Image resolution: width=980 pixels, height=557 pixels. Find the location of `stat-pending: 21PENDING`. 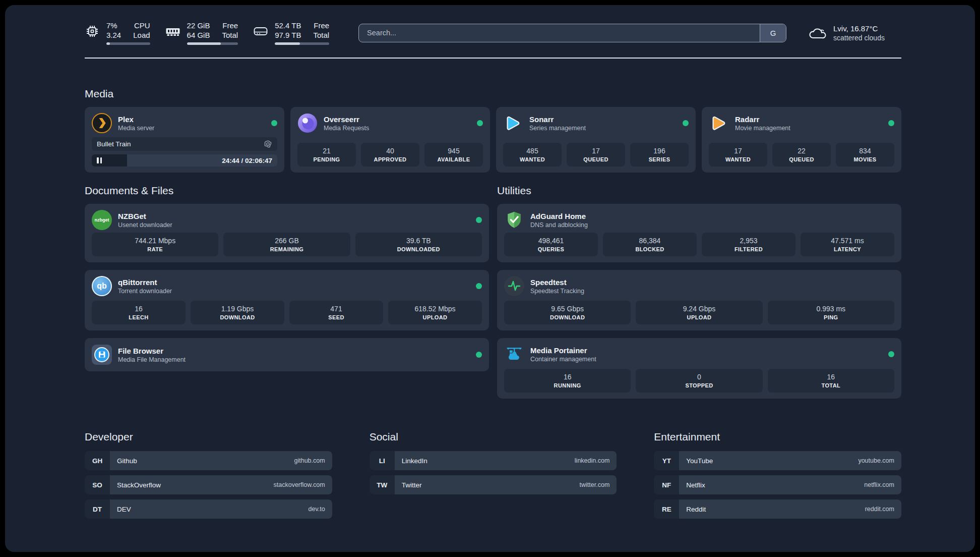

stat-pending: 21PENDING is located at coordinates (327, 154).